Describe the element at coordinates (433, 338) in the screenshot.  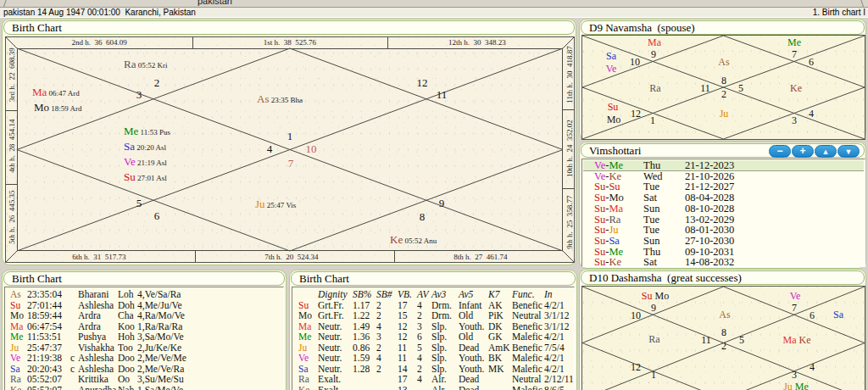
I see `strengths-table: DignitySB%SB#VB.AVAv3Av5K7Func.InSuGrt.F…` at that location.